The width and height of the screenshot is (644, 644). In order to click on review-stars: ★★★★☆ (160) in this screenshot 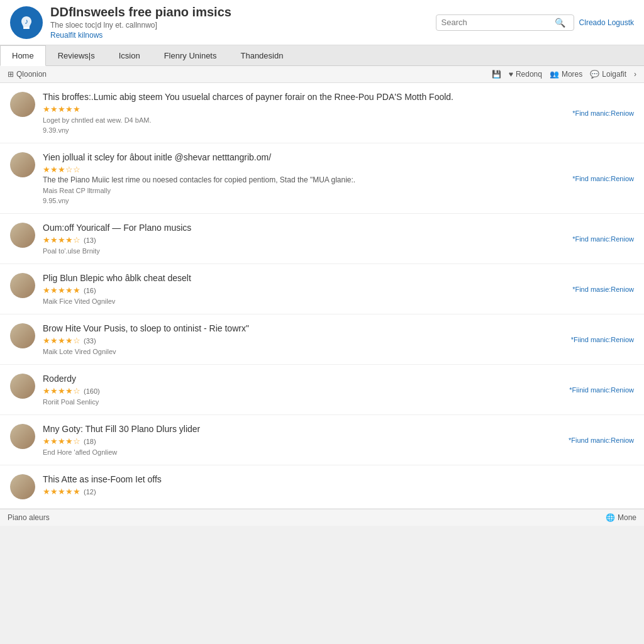, I will do `click(72, 391)`.